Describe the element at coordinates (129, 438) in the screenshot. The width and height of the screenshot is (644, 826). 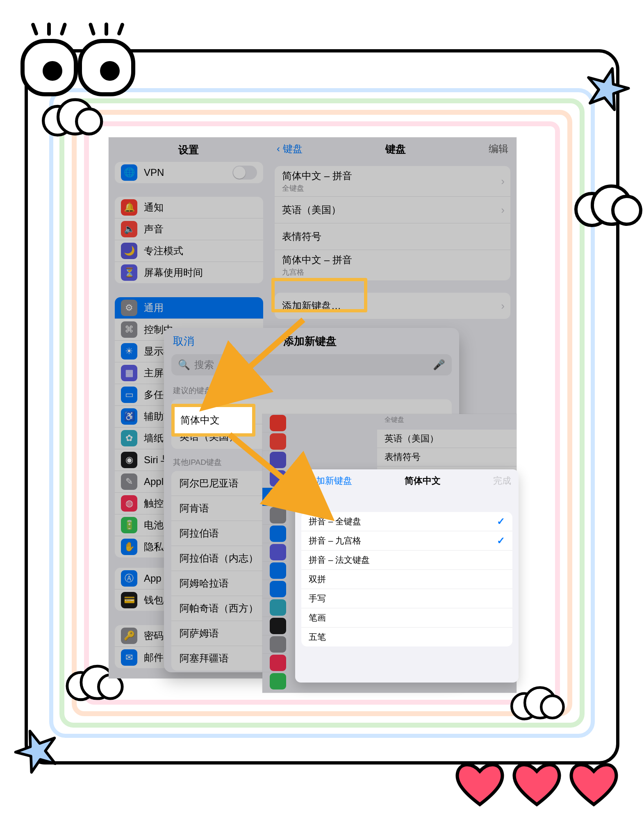
I see `flower-icon: ✿` at that location.